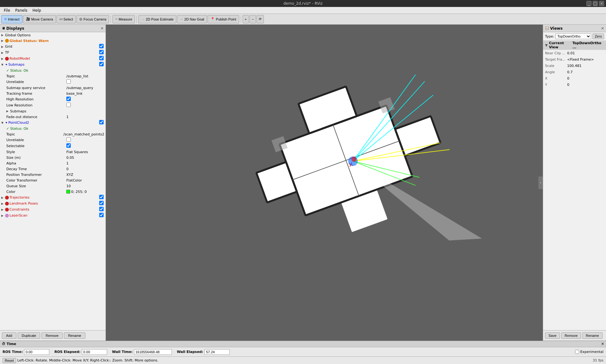 This screenshot has width=606, height=364. Describe the element at coordinates (3, 53) in the screenshot. I see `tf-arrow: ▶` at that location.